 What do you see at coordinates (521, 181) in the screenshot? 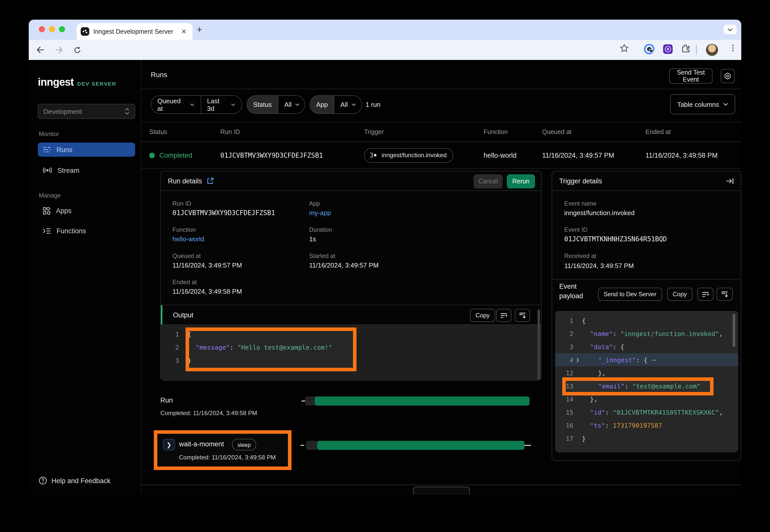
I see `rerun-button: Rerun` at bounding box center [521, 181].